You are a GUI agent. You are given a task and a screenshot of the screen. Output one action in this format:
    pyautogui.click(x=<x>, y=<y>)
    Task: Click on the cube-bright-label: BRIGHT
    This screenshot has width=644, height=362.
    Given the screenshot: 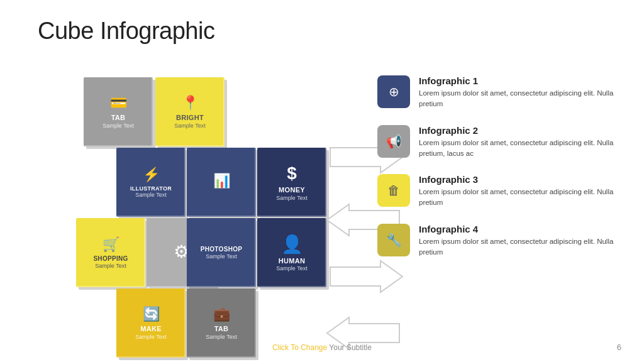 What is the action you would take?
    pyautogui.click(x=190, y=118)
    